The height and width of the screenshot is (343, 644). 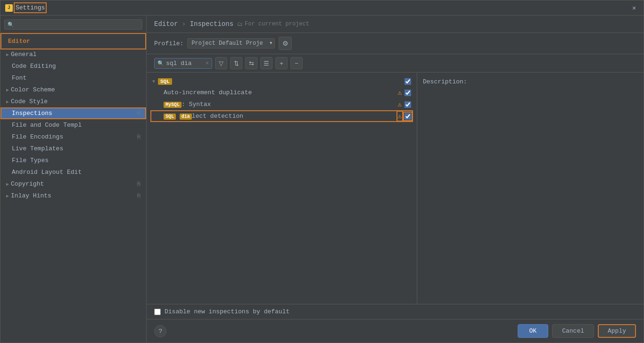 What do you see at coordinates (282, 92) in the screenshot?
I see `tree-item-auto-increment: Auto-increment duplicate ⚠` at bounding box center [282, 92].